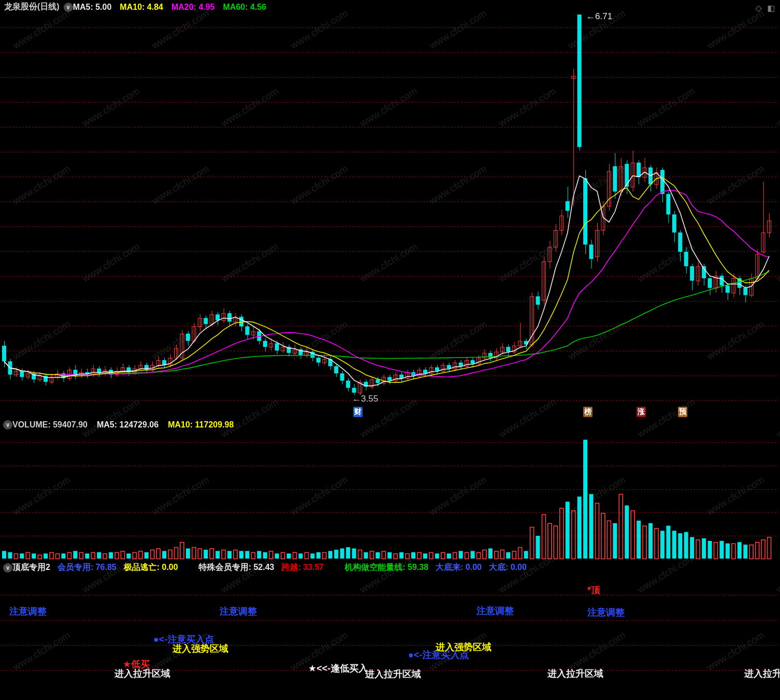 This screenshot has height=700, width=780. What do you see at coordinates (141, 7) in the screenshot?
I see `ma10-value: MA10: 4.84` at bounding box center [141, 7].